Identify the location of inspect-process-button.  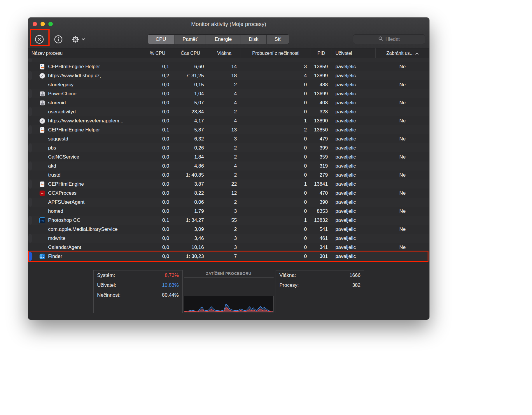
(58, 39).